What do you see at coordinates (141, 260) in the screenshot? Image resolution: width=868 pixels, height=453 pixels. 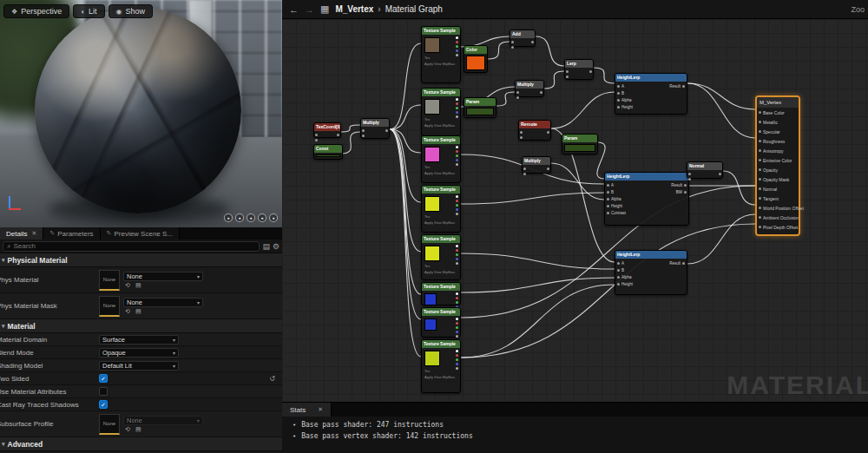 I see `row-physical-material: ▾Physical Material` at bounding box center [141, 260].